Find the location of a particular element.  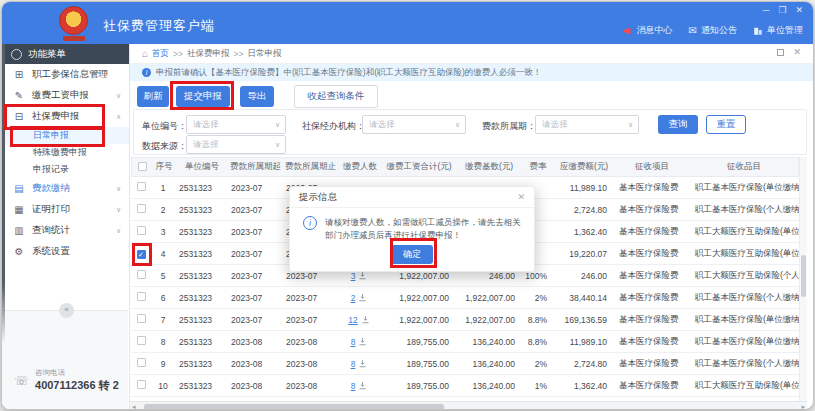

grid-icon: ⊞ is located at coordinates (19, 74).